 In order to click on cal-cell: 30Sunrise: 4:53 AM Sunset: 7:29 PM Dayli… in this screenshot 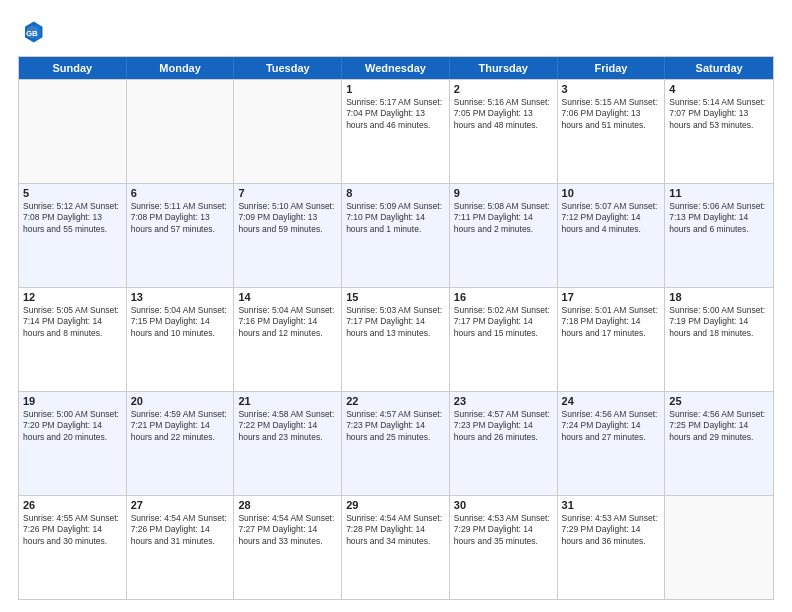, I will do `click(504, 548)`.